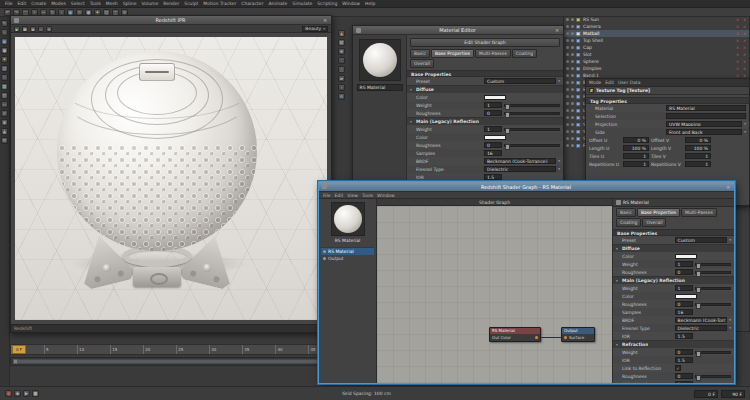 The image size is (750, 400). What do you see at coordinates (578, 334) in the screenshot?
I see `node-output: Output Surface` at bounding box center [578, 334].